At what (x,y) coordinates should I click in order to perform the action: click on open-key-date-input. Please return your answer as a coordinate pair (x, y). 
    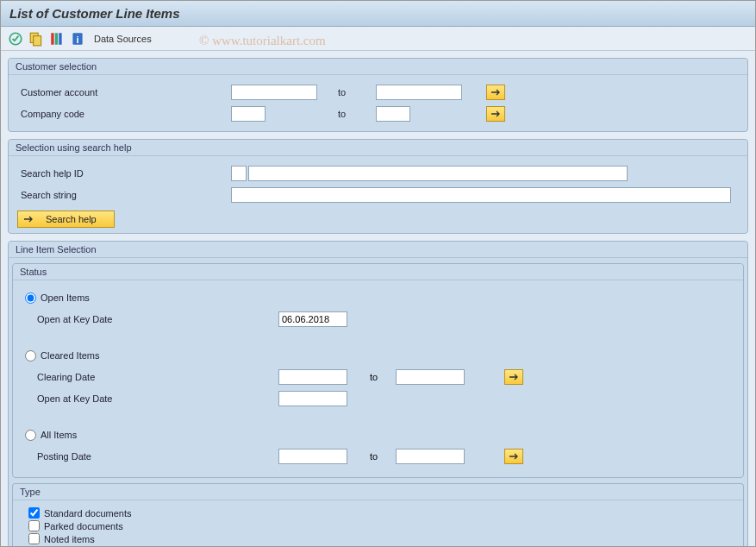
    Looking at the image, I should click on (313, 319).